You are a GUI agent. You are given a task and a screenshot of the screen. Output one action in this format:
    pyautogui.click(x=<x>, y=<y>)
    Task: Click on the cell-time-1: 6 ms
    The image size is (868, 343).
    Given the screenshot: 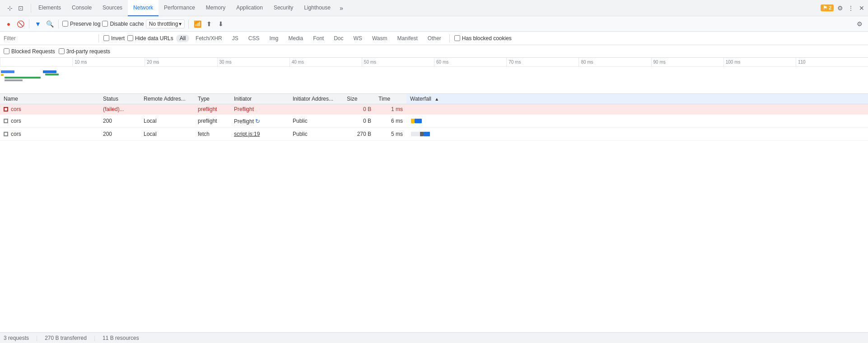 What is the action you would take?
    pyautogui.click(x=391, y=121)
    